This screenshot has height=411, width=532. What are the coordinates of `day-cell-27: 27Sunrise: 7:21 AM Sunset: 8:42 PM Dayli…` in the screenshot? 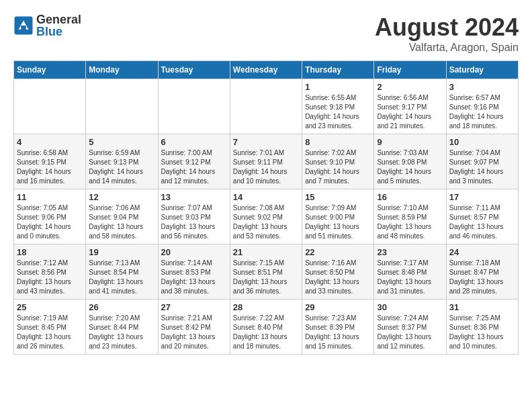 It's located at (193, 327).